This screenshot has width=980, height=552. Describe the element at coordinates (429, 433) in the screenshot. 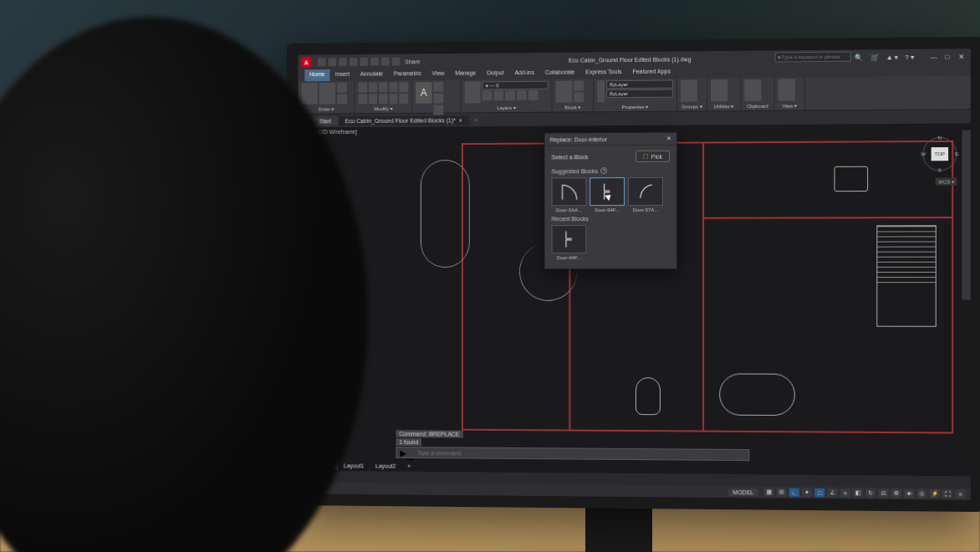

I see `command-history-line: Command: BREPLACE` at that location.